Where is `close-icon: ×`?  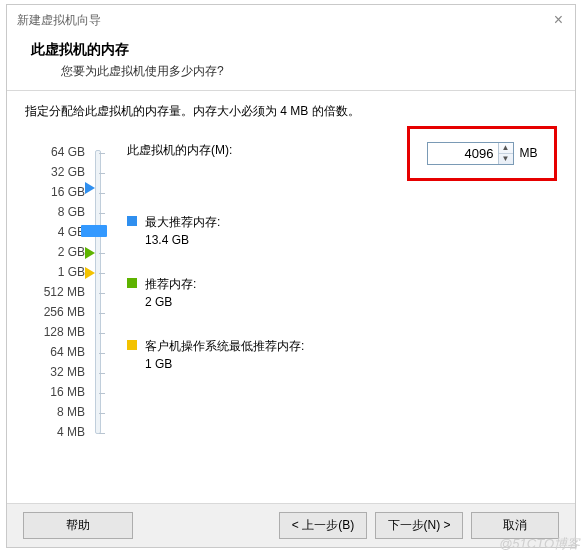
close-icon: × is located at coordinates (558, 20).